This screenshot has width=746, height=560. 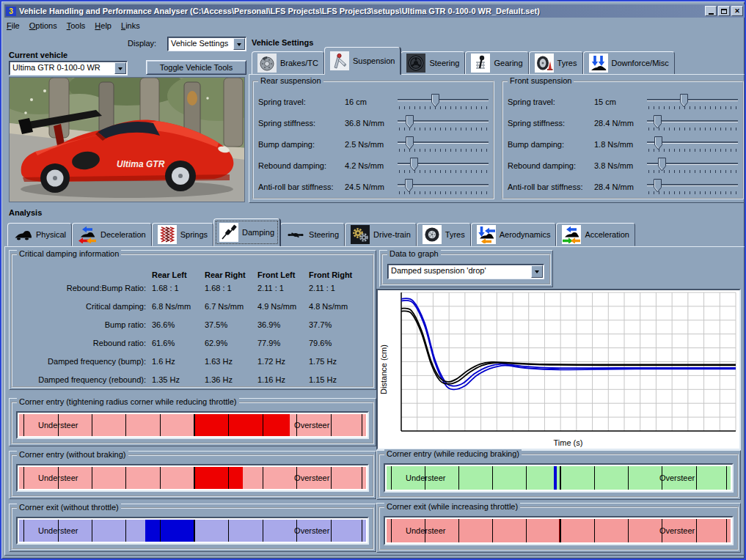 What do you see at coordinates (621, 123) in the screenshot?
I see `setting-value: 28.4 N/mm` at bounding box center [621, 123].